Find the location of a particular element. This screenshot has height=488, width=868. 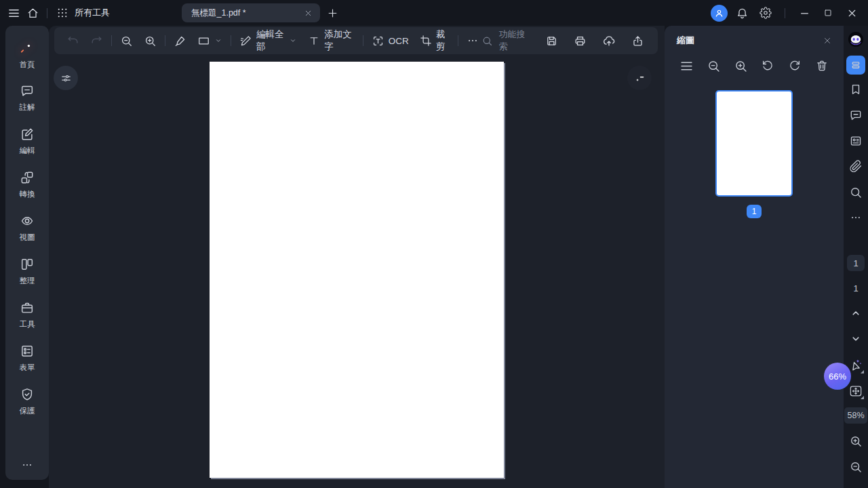

zoom-level-display: 58% is located at coordinates (856, 415).